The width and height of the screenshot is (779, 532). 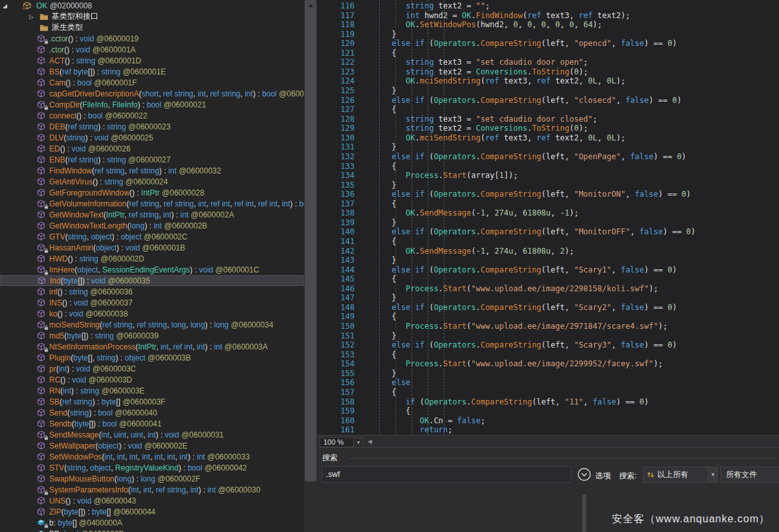 I want to click on tree-item-ED: ED() : void @06000026, so click(x=152, y=149).